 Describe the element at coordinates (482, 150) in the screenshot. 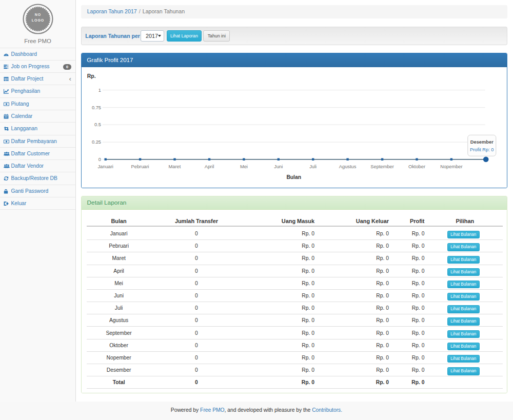

I see `svg-text: Profit Rp: 0` at that location.